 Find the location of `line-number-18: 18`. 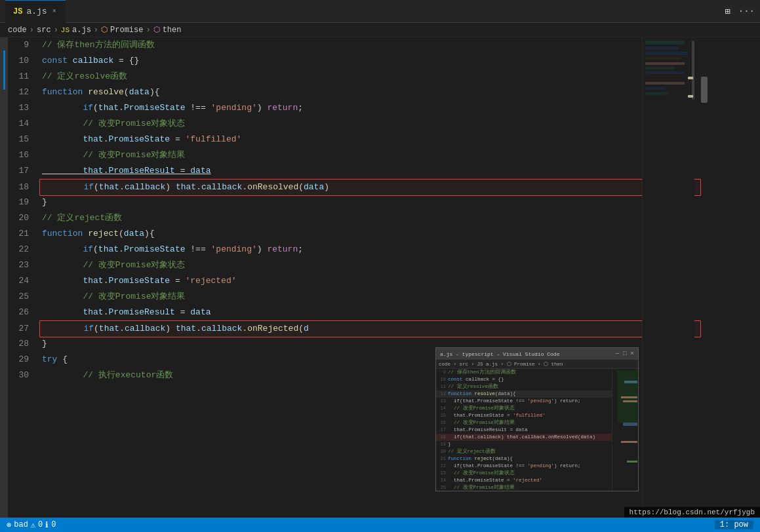

line-number-18: 18 is located at coordinates (24, 187).